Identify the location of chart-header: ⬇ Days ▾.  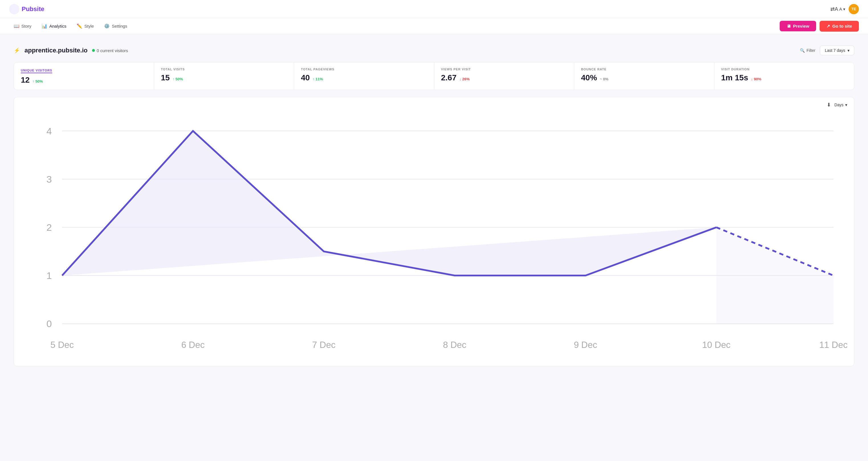
(434, 105).